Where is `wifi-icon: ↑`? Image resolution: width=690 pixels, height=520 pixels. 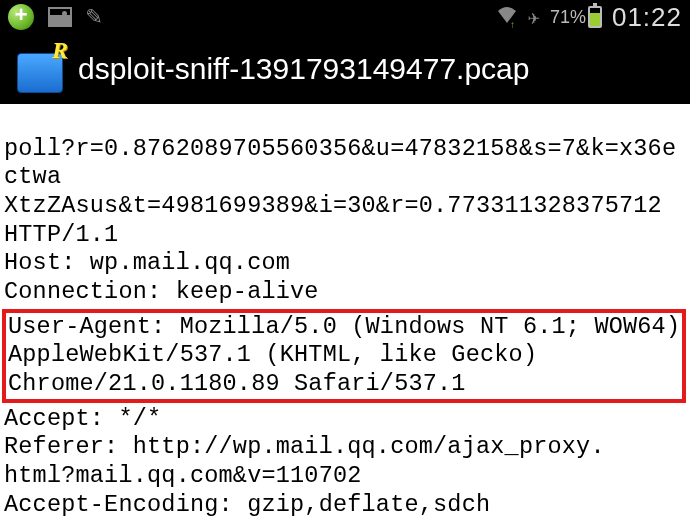
wifi-icon: ↑ is located at coordinates (507, 17).